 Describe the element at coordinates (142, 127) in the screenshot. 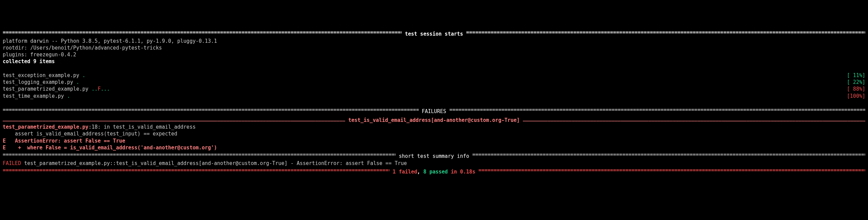

I see `trace-loc: :18: in test_is_valid_email_address` at that location.